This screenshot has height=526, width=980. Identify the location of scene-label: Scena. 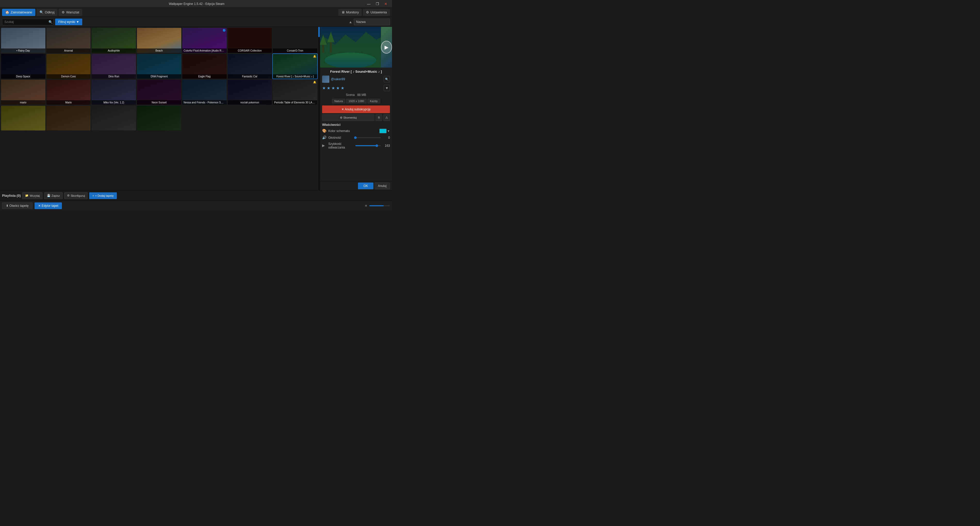
(350, 95).